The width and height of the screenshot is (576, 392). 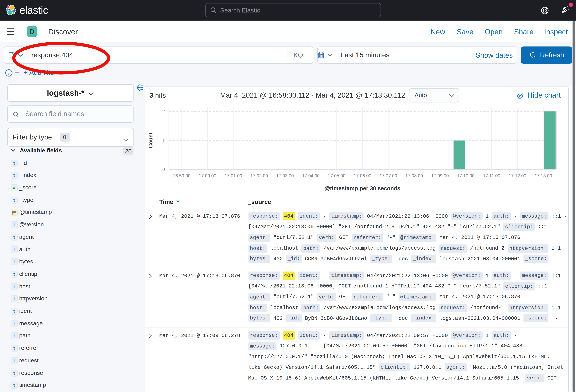 What do you see at coordinates (440, 176) in the screenshot?
I see `svg-text: 17:09:00` at bounding box center [440, 176].